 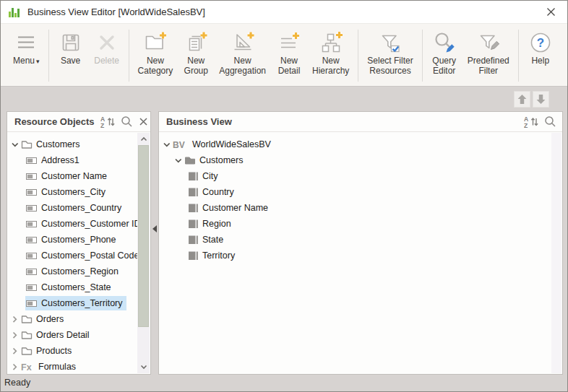 What do you see at coordinates (143, 139) in the screenshot?
I see `scroll-up-icon` at bounding box center [143, 139].